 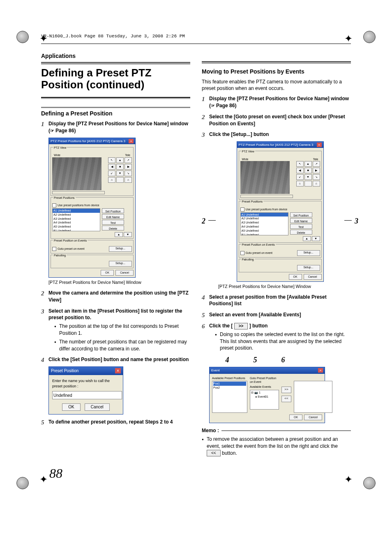 I want to click on memo-label: Memo :, so click(x=210, y=431).